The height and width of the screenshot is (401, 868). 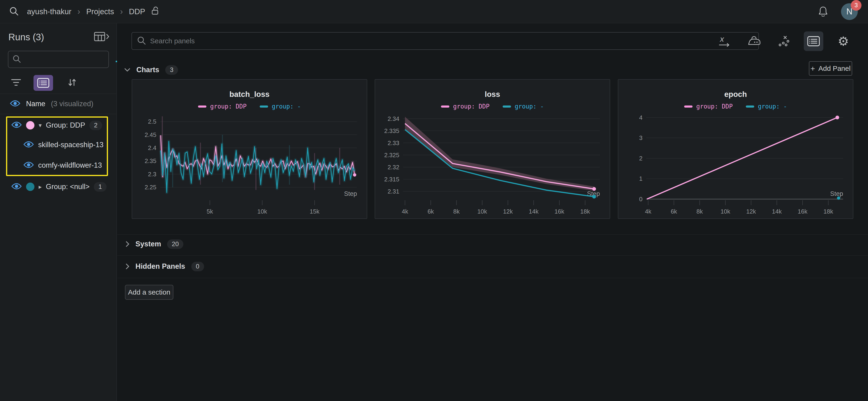 What do you see at coordinates (63, 165) in the screenshot?
I see `run-row: comfy-wildflower-13` at bounding box center [63, 165].